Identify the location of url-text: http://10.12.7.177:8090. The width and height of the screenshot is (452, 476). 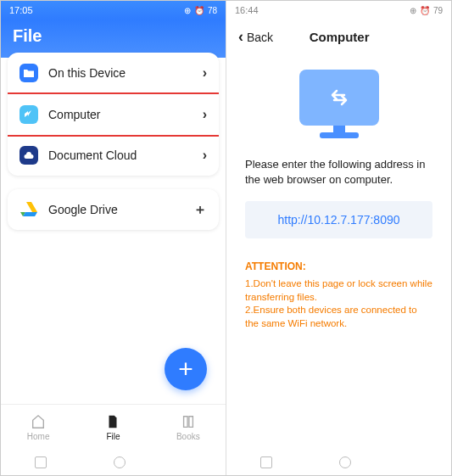
(338, 220).